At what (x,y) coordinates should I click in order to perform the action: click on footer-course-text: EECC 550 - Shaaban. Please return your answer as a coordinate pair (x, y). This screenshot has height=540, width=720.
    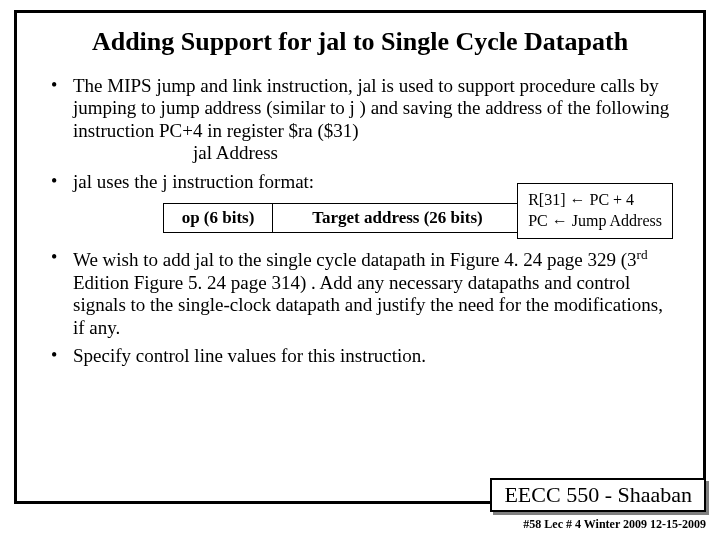
    Looking at the image, I should click on (598, 494).